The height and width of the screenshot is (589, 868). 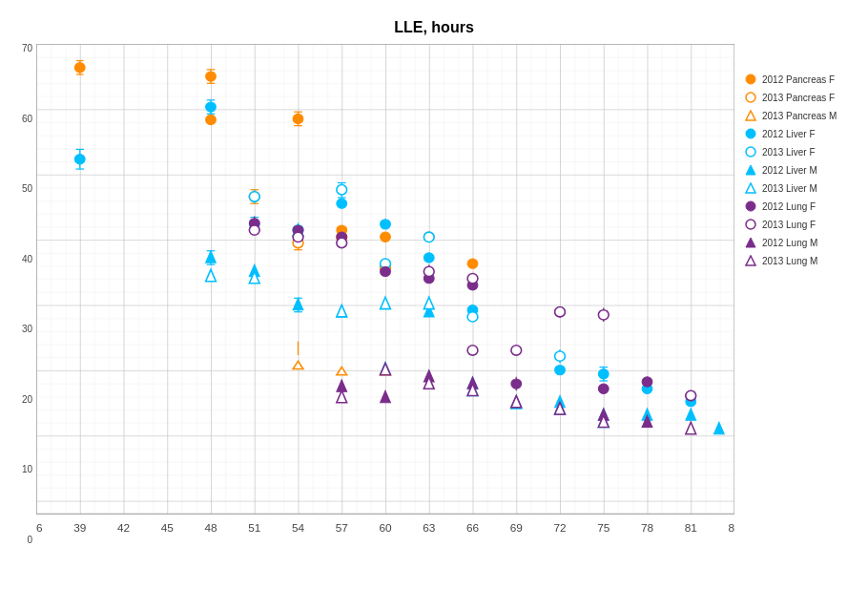 I want to click on legend-label-2013-pancreas-m: 2013 Pancreas M, so click(x=799, y=116).